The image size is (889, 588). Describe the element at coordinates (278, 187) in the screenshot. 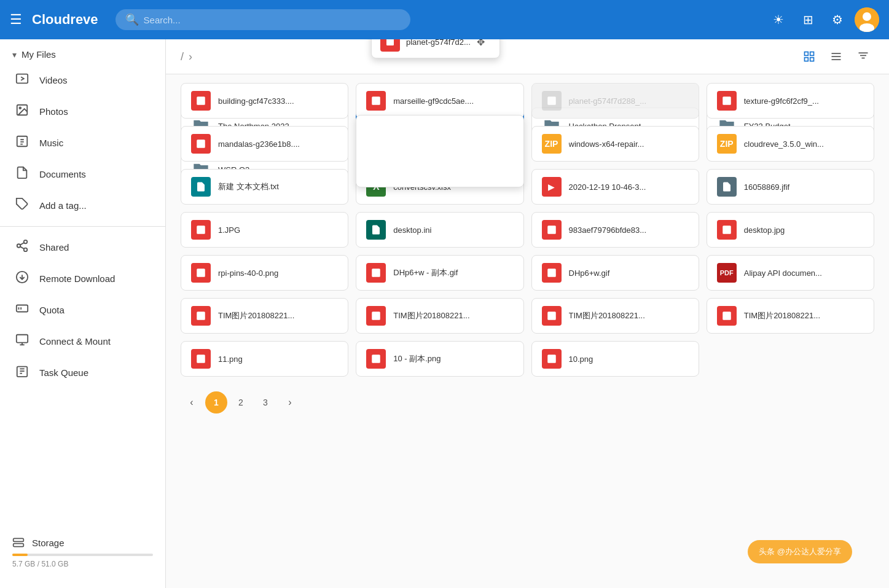

I see `file-name: 新建 文本文档.txt` at that location.